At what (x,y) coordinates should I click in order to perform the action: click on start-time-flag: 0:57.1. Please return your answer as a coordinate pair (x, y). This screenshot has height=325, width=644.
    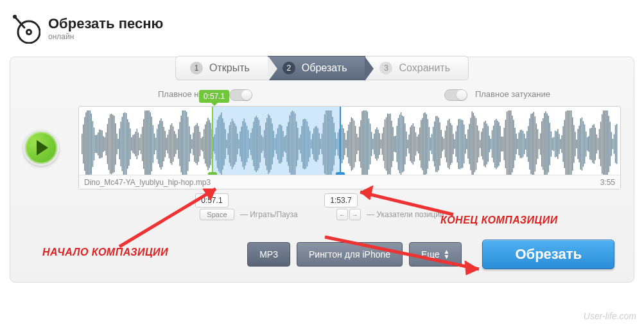
    Looking at the image, I should click on (214, 96).